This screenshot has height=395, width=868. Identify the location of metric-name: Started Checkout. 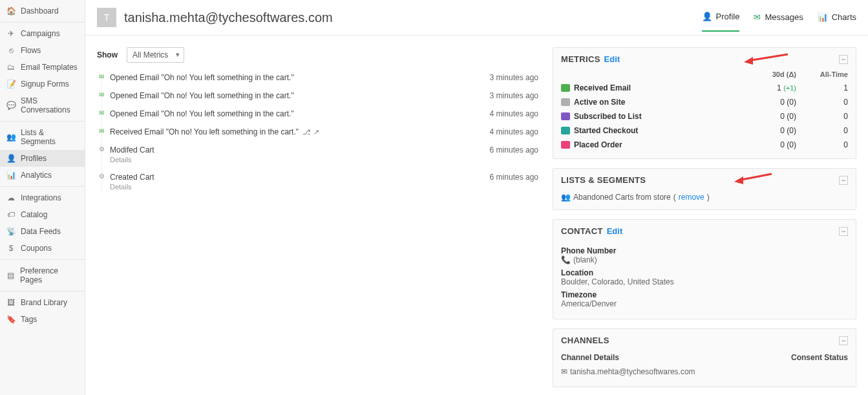
(606, 131).